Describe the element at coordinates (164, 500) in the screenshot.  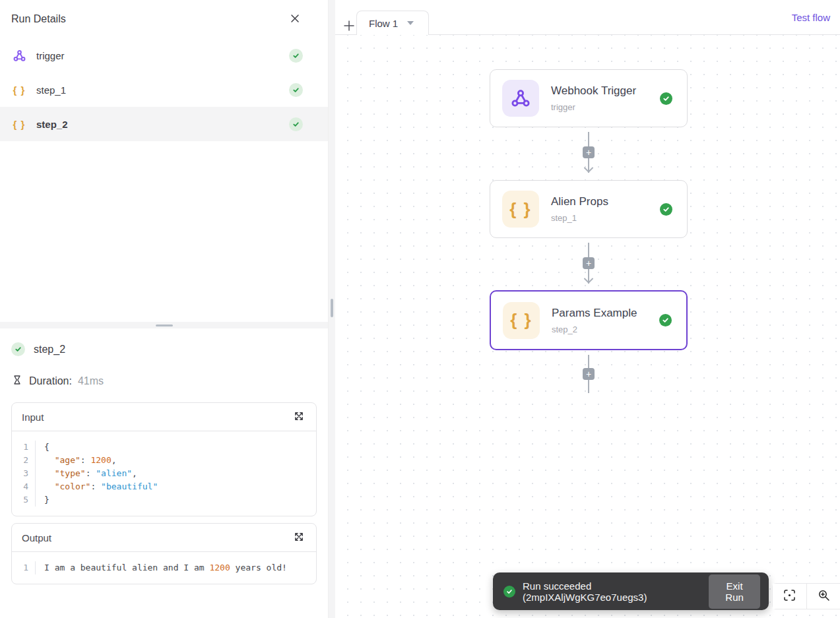
I see `code-line: 5 }` at that location.